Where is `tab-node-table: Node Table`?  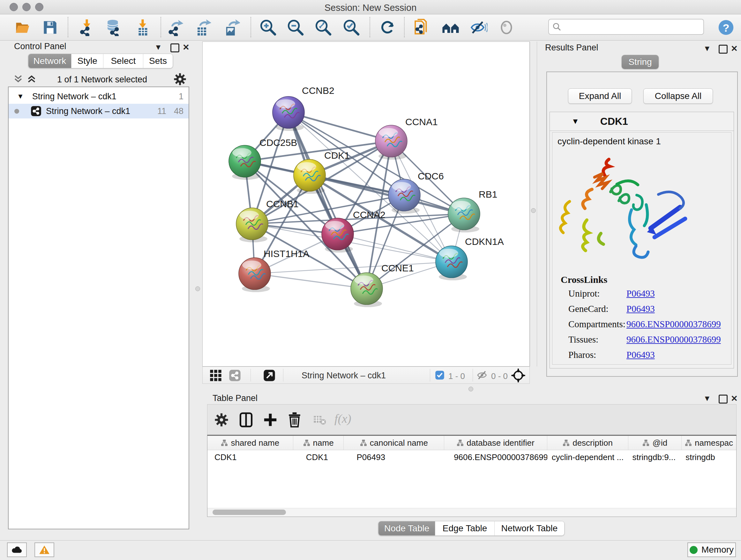
tab-node-table: Node Table is located at coordinates (407, 528).